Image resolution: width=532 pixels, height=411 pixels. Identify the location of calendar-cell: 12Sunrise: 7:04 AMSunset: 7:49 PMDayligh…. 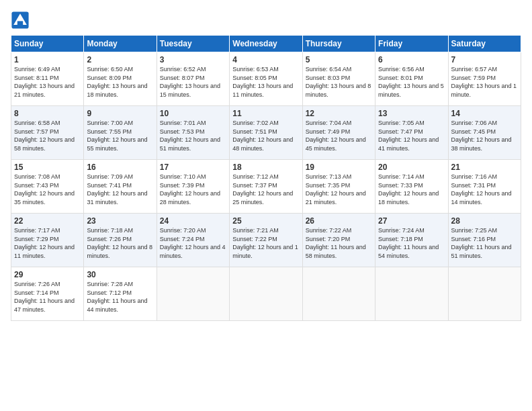
(339, 133).